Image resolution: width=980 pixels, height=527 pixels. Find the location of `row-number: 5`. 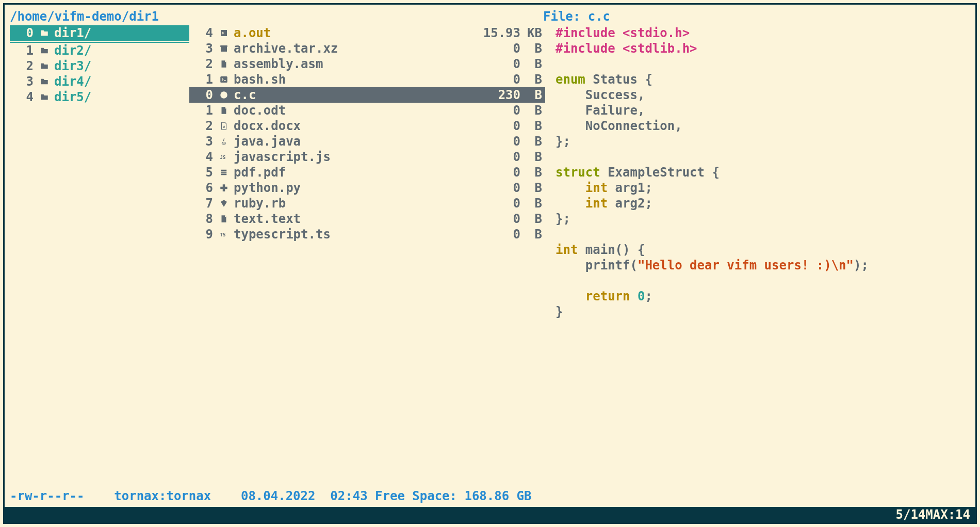

row-number: 5 is located at coordinates (204, 172).